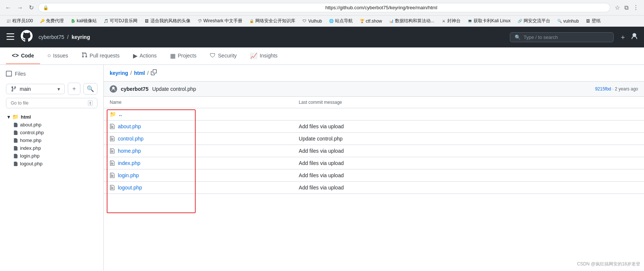  Describe the element at coordinates (84, 21) in the screenshot. I see `bookmark-item: 🐉 kali镜像站` at that location.